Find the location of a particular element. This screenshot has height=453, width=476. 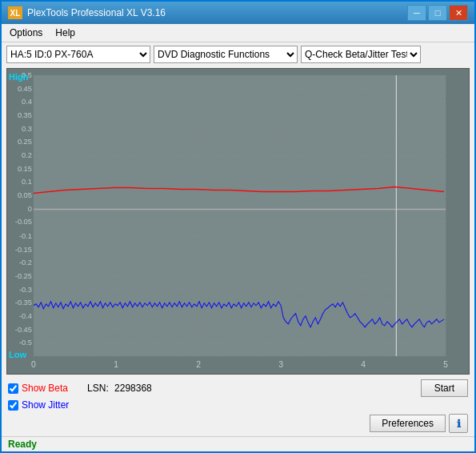

drive-select: HA:5 ID:0 PX-760A is located at coordinates (78, 54).